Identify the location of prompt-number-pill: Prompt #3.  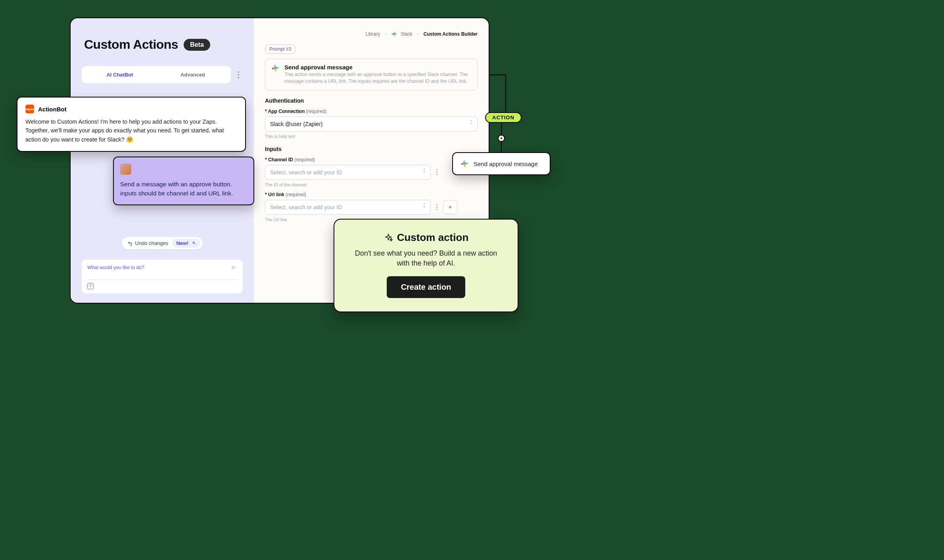
(280, 49).